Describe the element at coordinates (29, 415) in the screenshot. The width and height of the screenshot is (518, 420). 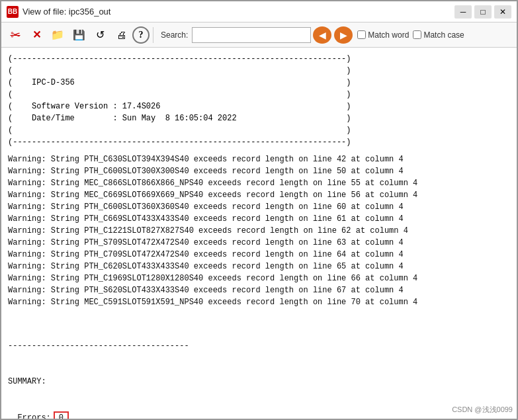
I see `errors-label: Errors:` at that location.